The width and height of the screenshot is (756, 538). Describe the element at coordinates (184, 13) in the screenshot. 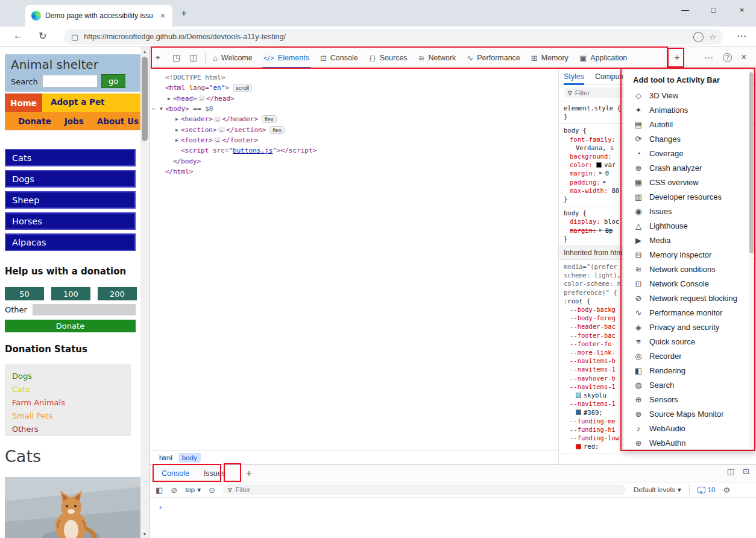

I see `new-tab-button: +` at that location.